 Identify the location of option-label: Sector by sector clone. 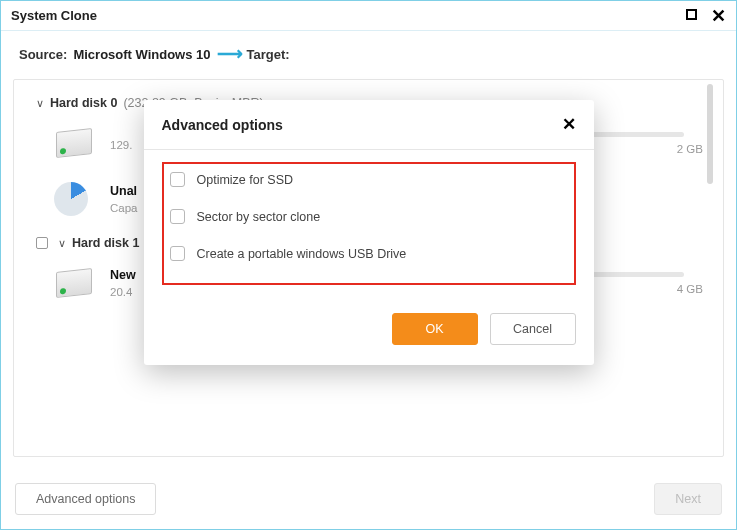
(259, 217).